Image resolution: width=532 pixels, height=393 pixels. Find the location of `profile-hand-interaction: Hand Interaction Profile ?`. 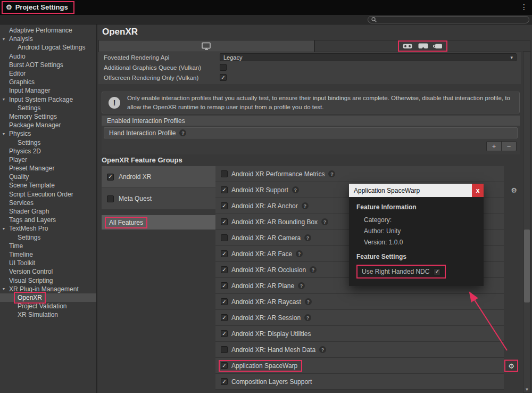

profile-hand-interaction: Hand Interaction Profile ? is located at coordinates (311, 133).